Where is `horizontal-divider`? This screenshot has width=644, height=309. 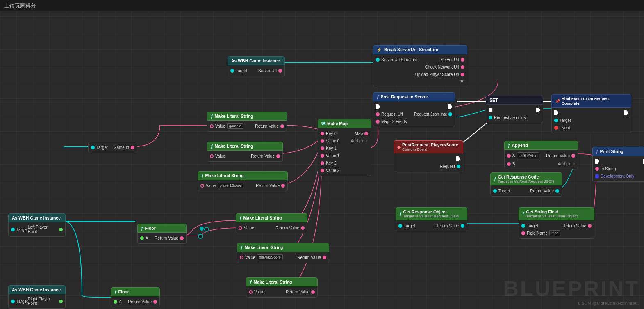 horizontal-divider is located at coordinates (322, 102).